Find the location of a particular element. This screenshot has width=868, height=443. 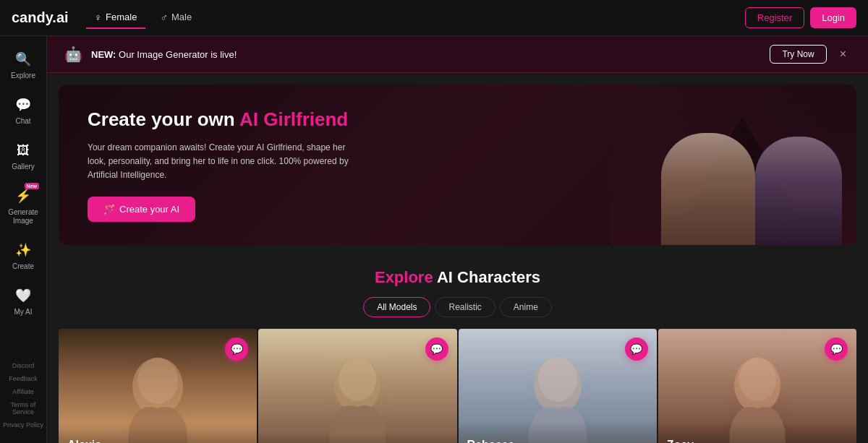

filter-tabs: All Models Realistic Anime is located at coordinates (457, 307).